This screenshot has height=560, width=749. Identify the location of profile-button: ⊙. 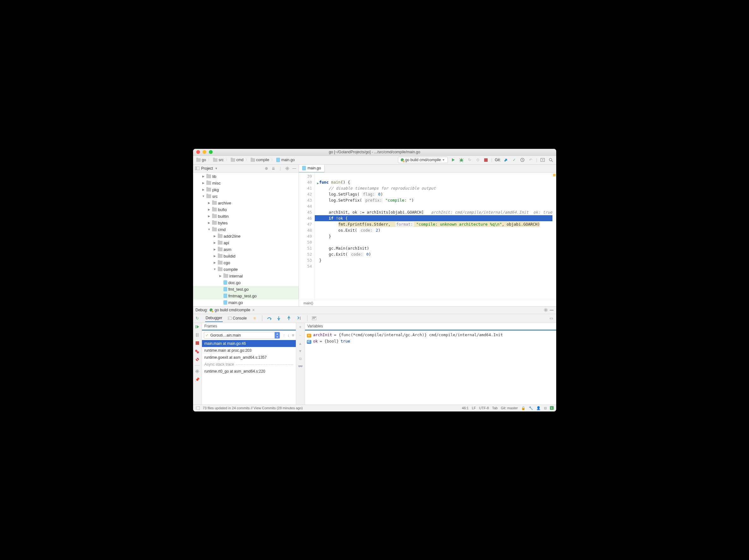
(478, 160).